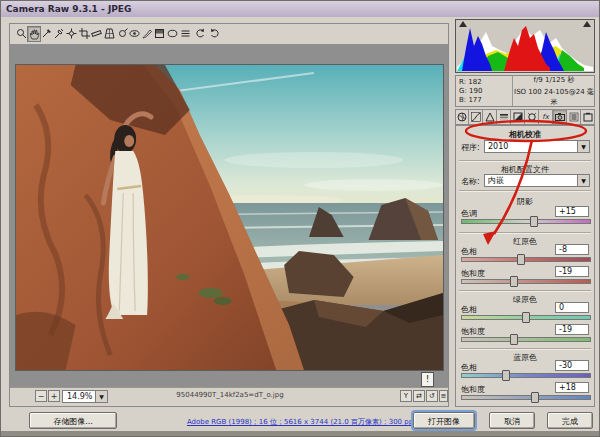 This screenshot has width=600, height=437. I want to click on histogram, so click(525, 46).